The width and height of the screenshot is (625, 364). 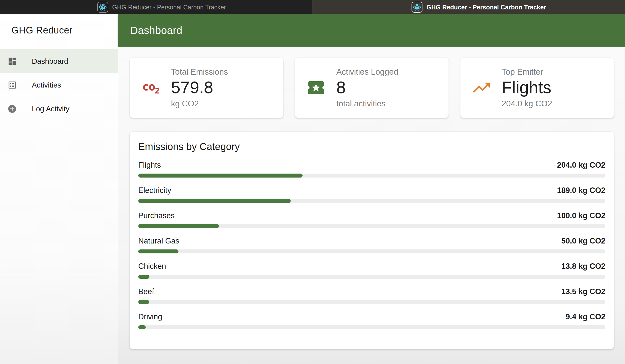 I want to click on co2-icon: co2, so click(x=151, y=88).